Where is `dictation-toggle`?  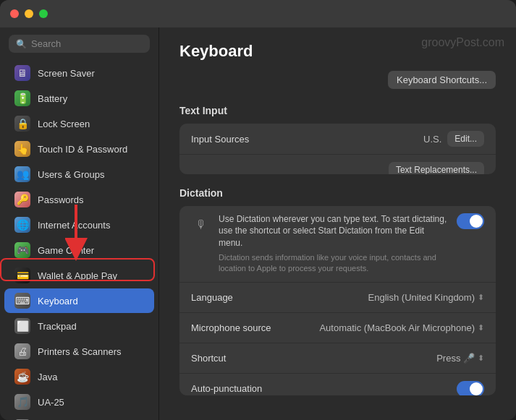
dictation-toggle is located at coordinates (470, 221).